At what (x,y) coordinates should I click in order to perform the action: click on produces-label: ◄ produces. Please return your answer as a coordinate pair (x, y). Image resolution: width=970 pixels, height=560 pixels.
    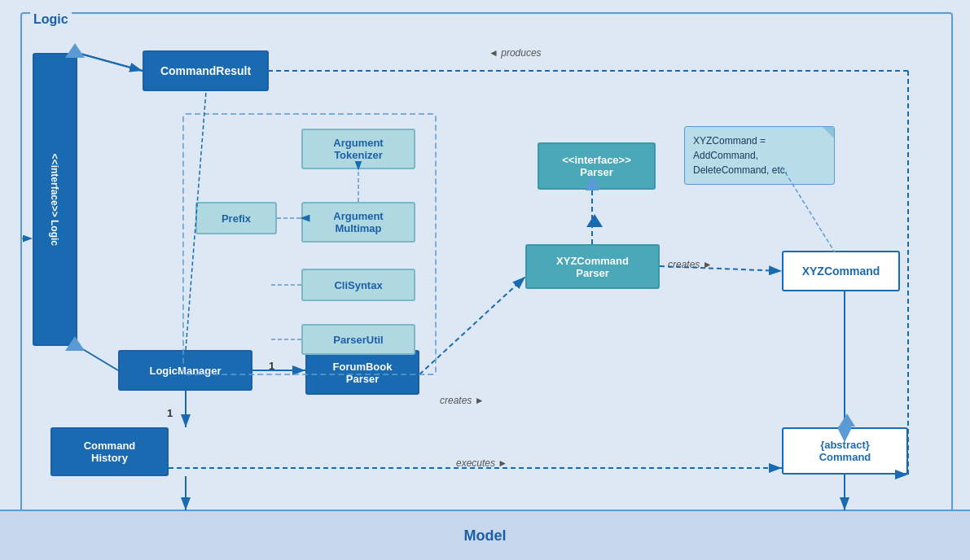
    Looking at the image, I should click on (515, 53).